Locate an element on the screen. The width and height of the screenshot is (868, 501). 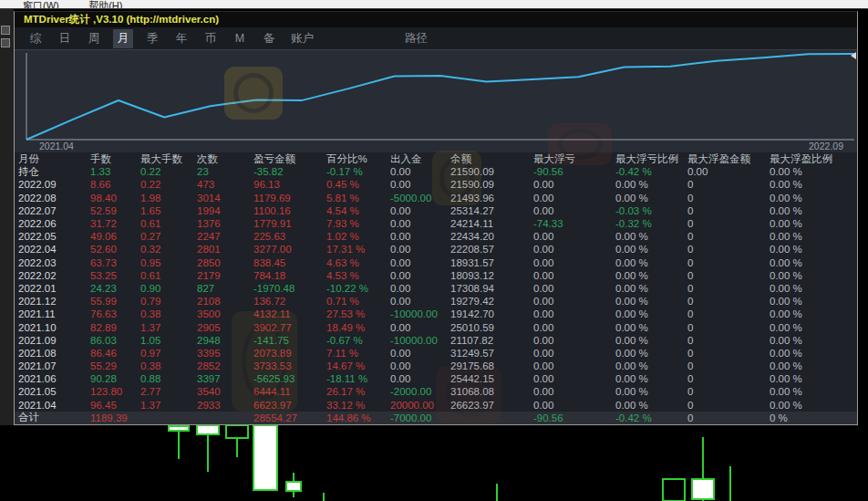
table-cell: 7.11 % is located at coordinates (358, 353).